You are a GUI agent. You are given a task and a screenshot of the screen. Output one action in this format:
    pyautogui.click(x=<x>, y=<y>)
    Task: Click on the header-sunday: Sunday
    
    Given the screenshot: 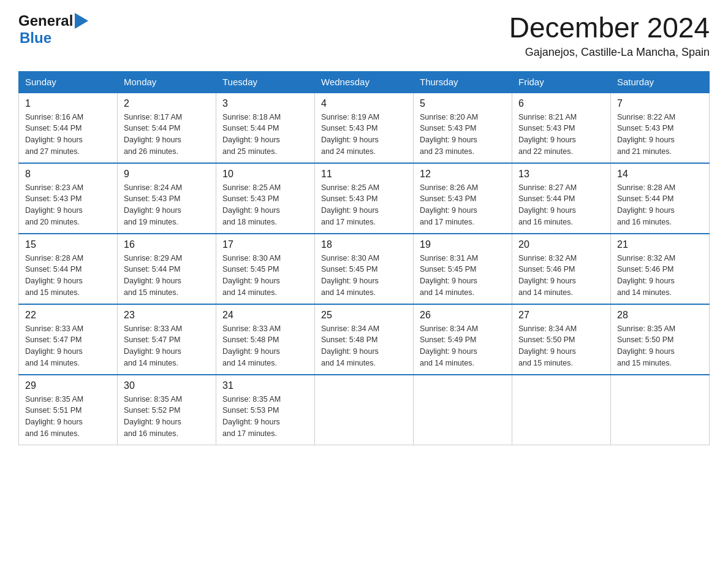 What is the action you would take?
    pyautogui.click(x=69, y=82)
    